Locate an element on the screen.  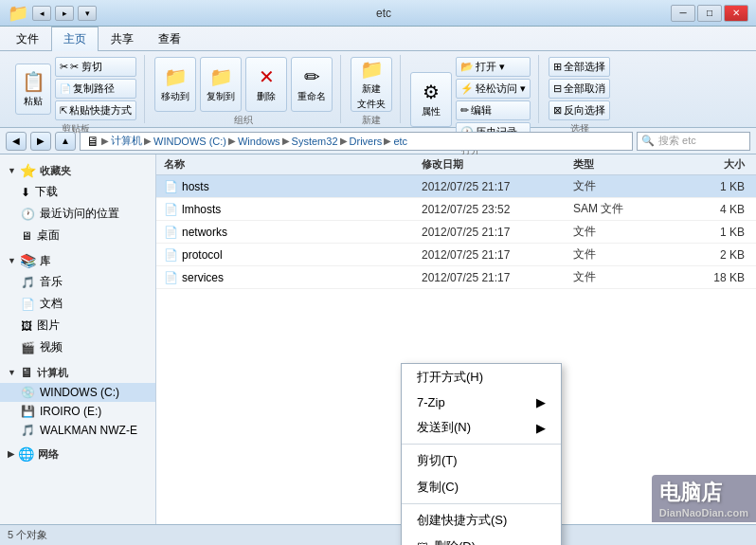
file-row-lmhosts: 📄 lmhosts 2012/07/25 23:52 SAM 文件 4 KB is located at coordinates (457, 209).